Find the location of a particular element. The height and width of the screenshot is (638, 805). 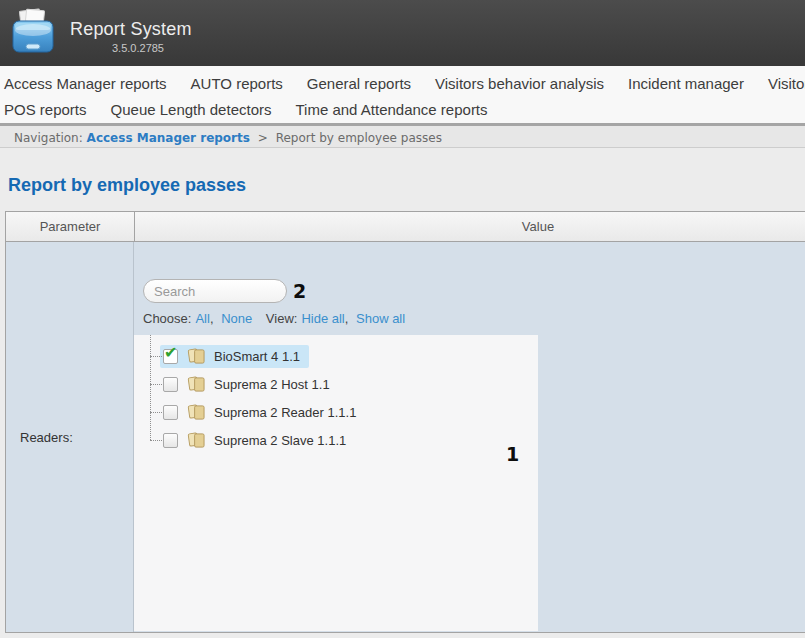

readers-parameter-label: Readers: is located at coordinates (70, 437).